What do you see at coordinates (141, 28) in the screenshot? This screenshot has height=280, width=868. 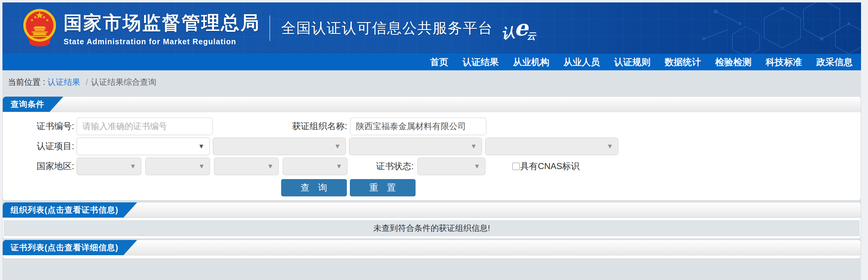 I see `brand: 国家市场监督管理总局 State Administration for Mark…` at bounding box center [141, 28].